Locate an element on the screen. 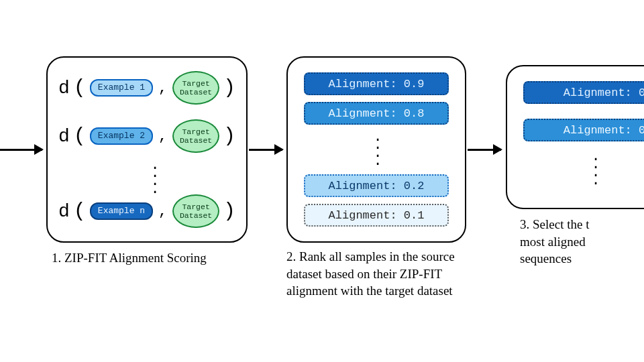 The height and width of the screenshot is (362, 644). d-row-1: d ( Example 1 , Target Dataset ) is located at coordinates (147, 88).